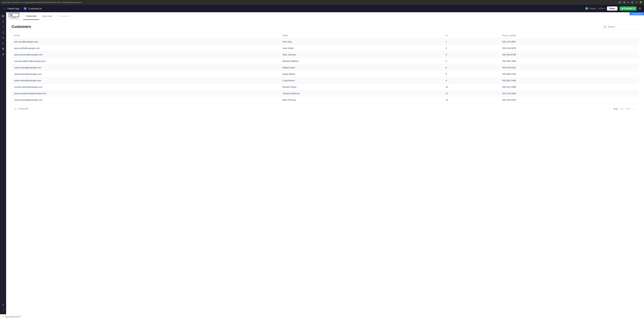  Describe the element at coordinates (569, 61) in the screenshot. I see `cell-phone: 555-456-7890` at that location.